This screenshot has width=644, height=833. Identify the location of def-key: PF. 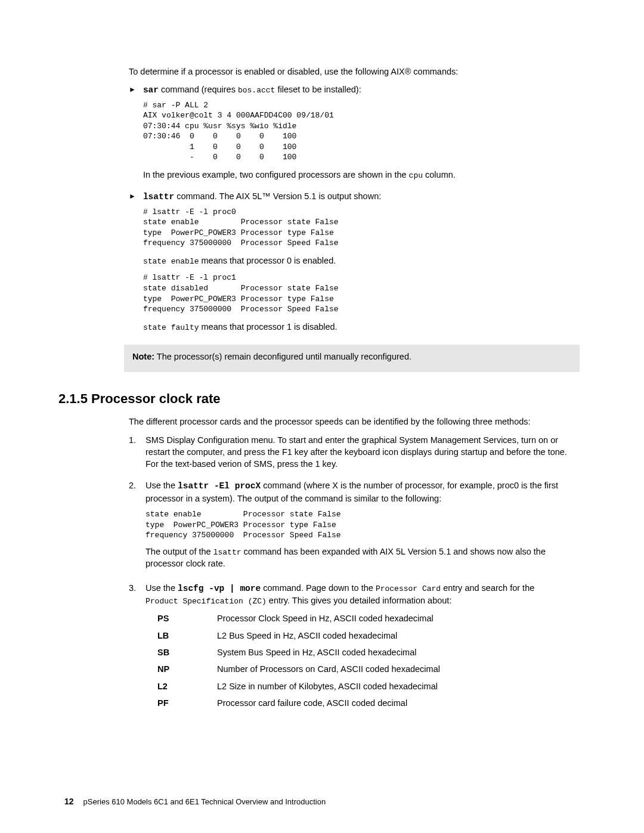
(187, 703).